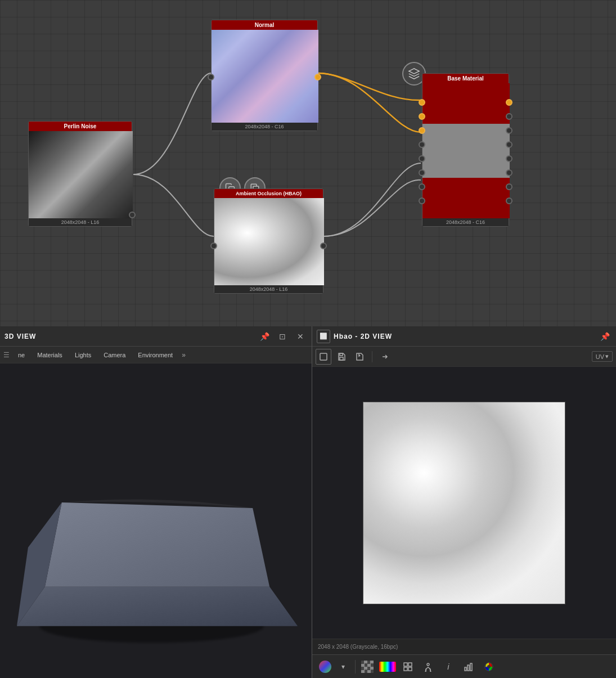  Describe the element at coordinates (265, 77) in the screenshot. I see `node-normal-preview` at that location.